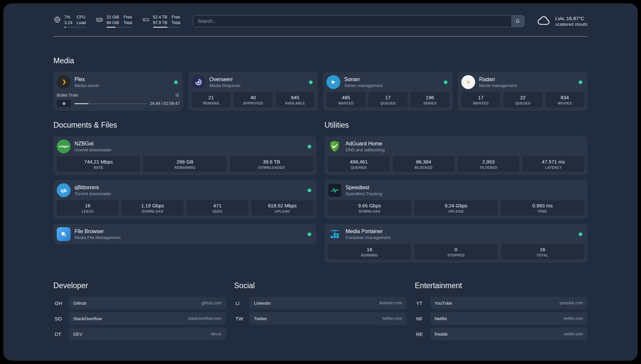 The height and width of the screenshot is (364, 641). Describe the element at coordinates (346, 100) in the screenshot. I see `stat-tile: 485WANTED` at that location.